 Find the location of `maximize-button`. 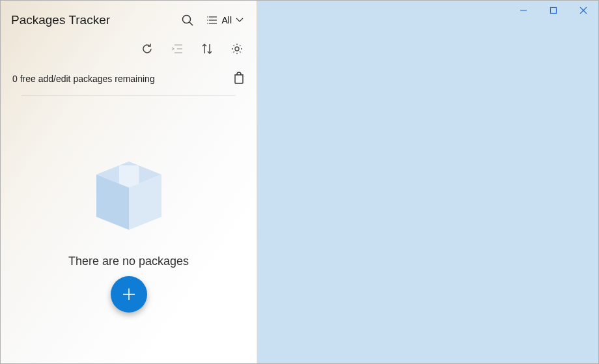

maximize-button is located at coordinates (553, 10).